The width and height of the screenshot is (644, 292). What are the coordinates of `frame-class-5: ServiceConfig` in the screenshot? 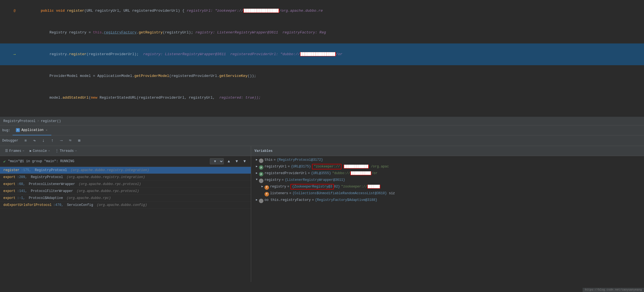 It's located at (79, 205).